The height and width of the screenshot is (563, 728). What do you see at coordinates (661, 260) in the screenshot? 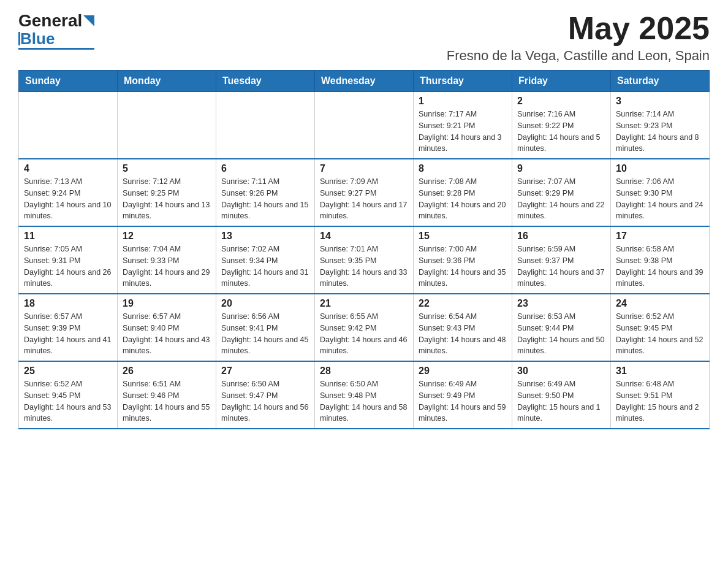
I see `calendar-cell: 17Sunrise: 6:58 AM Sunset: 9:38 PM Dayli…` at bounding box center [661, 260].